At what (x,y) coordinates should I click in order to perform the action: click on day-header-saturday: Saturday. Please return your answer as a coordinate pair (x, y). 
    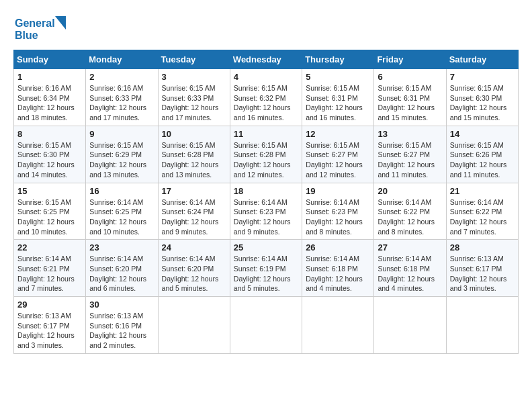
    Looking at the image, I should click on (482, 60).